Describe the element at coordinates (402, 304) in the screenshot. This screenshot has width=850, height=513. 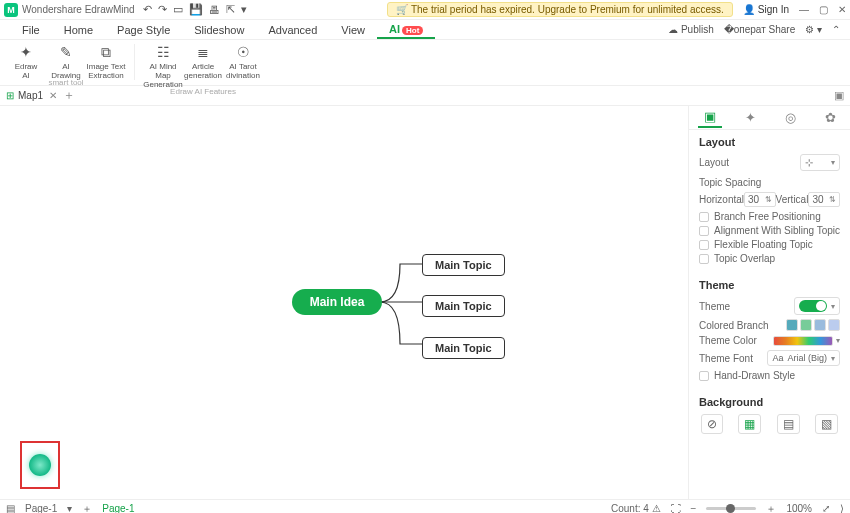
I see `connectors` at that location.